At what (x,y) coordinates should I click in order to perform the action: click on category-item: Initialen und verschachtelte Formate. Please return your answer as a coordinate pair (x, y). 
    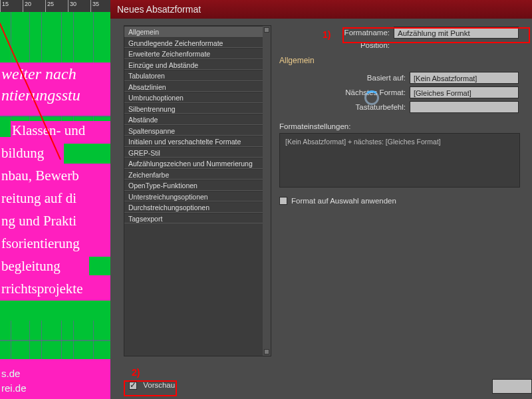
    Looking at the image, I should click on (194, 141).